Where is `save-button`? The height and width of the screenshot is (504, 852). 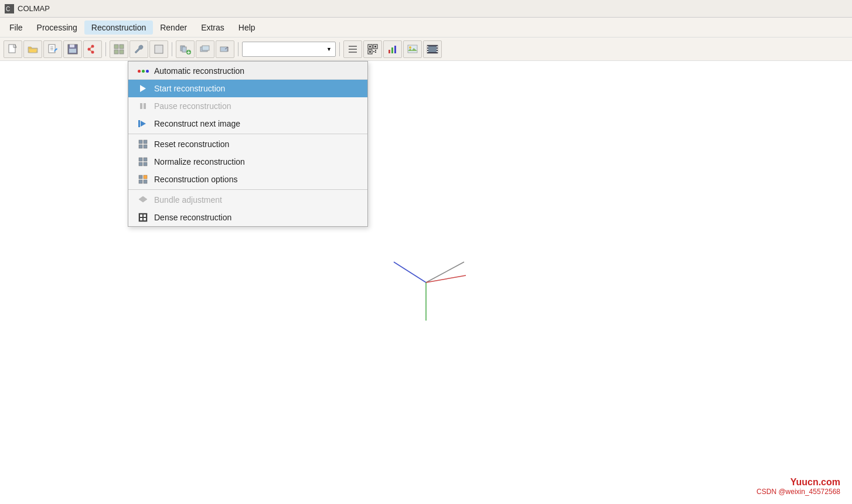 save-button is located at coordinates (73, 49).